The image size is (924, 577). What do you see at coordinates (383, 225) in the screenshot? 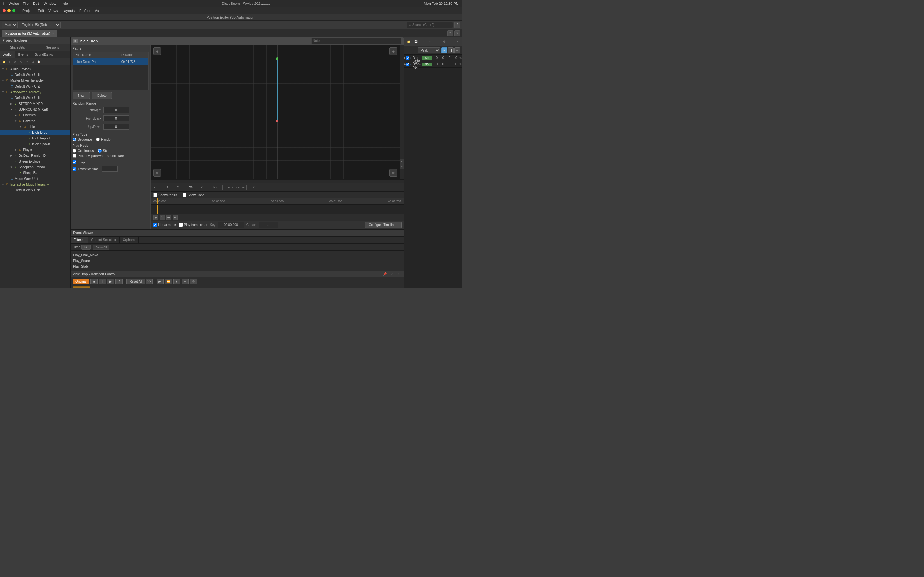
I see `configure-timeline-btn: Configure Timeline...` at bounding box center [383, 225].